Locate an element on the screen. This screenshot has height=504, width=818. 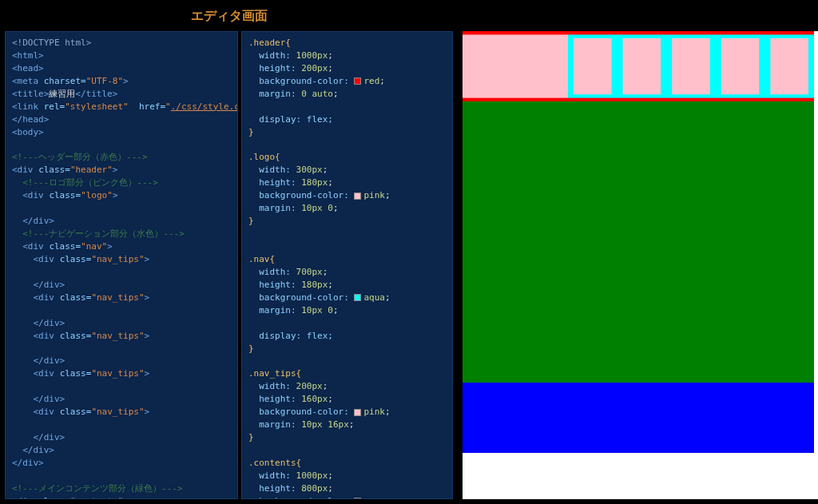
css-sel-nav: .nav{ is located at coordinates (262, 259).